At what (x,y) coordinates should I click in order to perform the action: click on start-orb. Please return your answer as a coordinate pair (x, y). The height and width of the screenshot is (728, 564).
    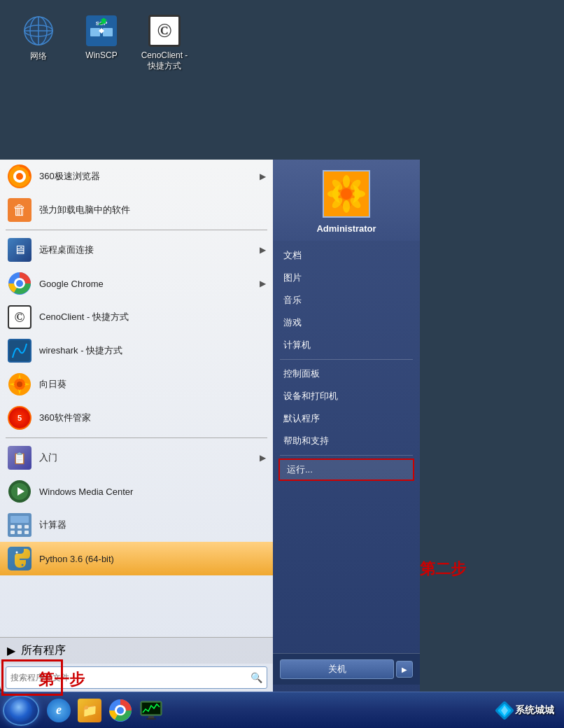
    Looking at the image, I should click on (21, 710).